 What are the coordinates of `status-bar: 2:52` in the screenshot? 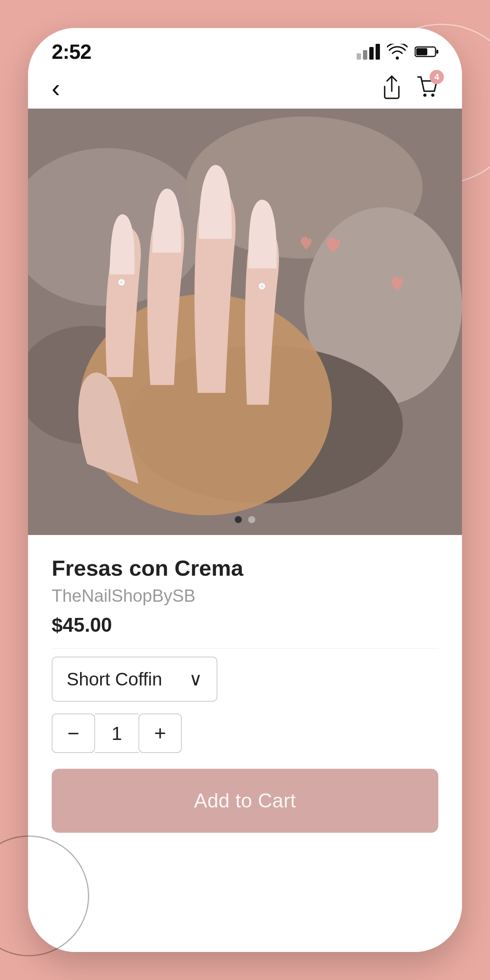 It's located at (245, 48).